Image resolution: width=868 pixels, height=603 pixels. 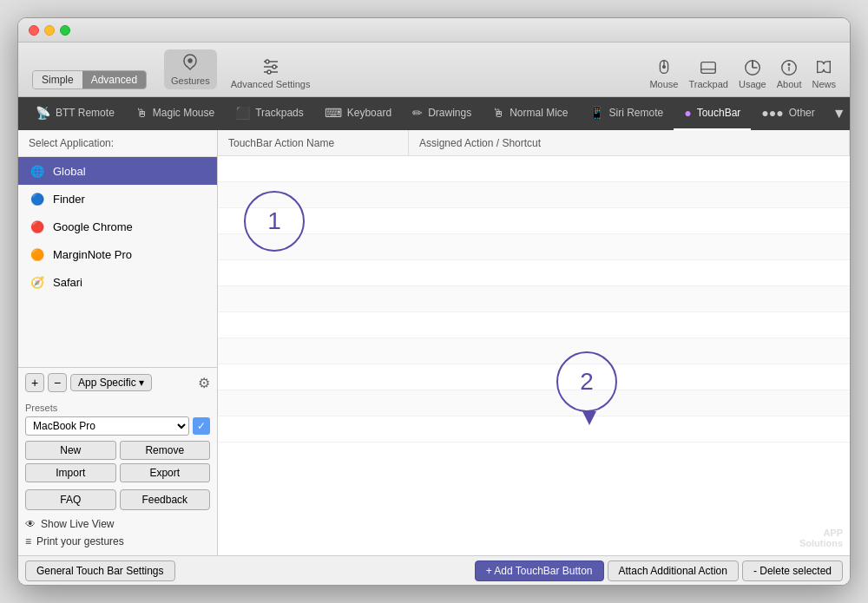 What do you see at coordinates (333, 113) in the screenshot?
I see `keyboard-icon: ⌨` at bounding box center [333, 113].